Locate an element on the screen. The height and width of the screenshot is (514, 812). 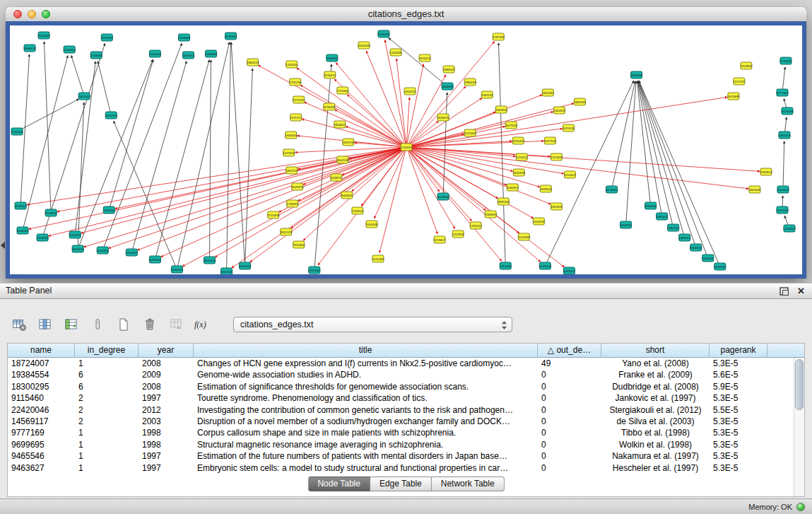
table-cell: 9463627 is located at coordinates (41, 468).